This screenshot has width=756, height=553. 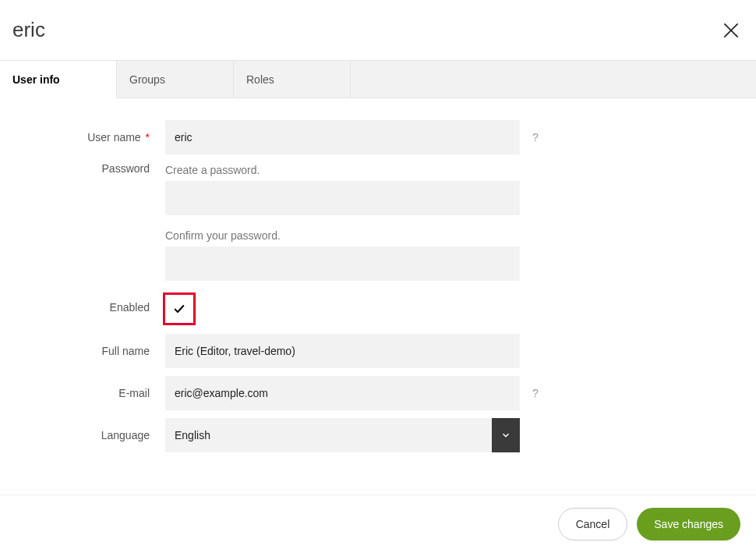 What do you see at coordinates (147, 137) in the screenshot?
I see `required-marker: *` at bounding box center [147, 137].